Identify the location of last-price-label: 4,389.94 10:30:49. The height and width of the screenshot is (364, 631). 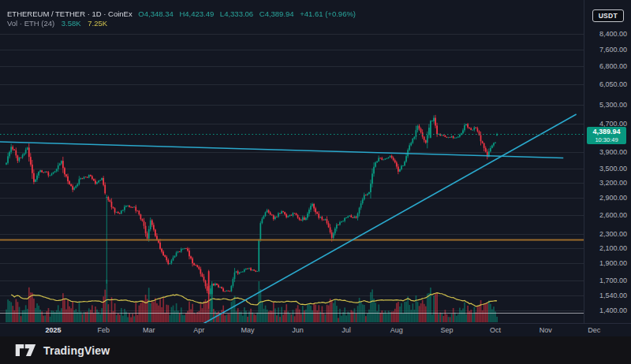
(607, 136).